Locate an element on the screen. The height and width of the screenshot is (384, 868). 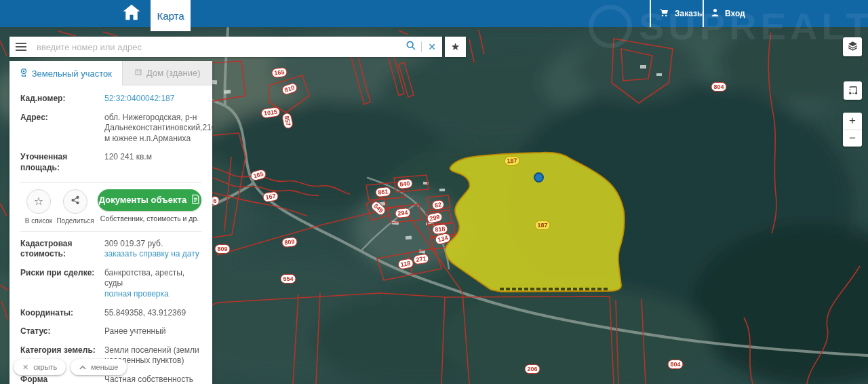
user-icon is located at coordinates (715, 14).